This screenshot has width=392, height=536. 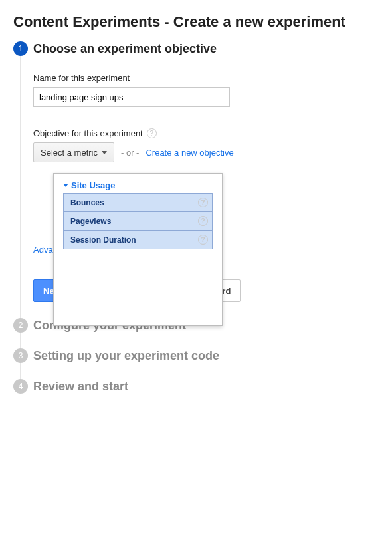 I want to click on objective-row: Select a metric - or - Create a new obje…, so click(x=206, y=152).